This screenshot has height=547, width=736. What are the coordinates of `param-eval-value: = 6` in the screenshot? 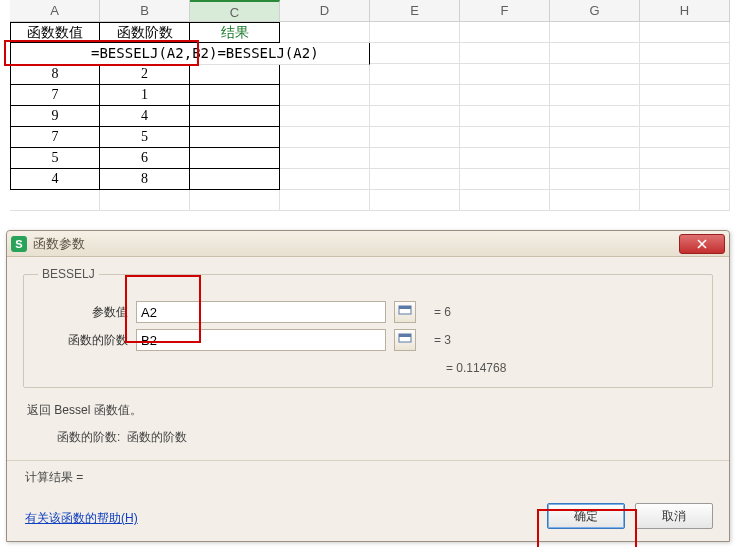 It's located at (442, 312).